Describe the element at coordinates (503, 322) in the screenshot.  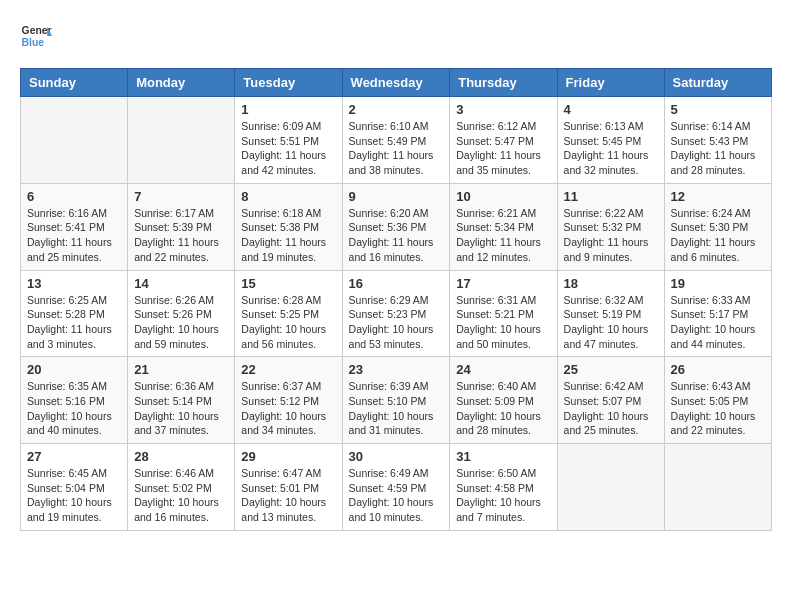
I see `day-info: Sunrise: 6:31 AM Sunset: 5:21 PM Dayligh…` at that location.